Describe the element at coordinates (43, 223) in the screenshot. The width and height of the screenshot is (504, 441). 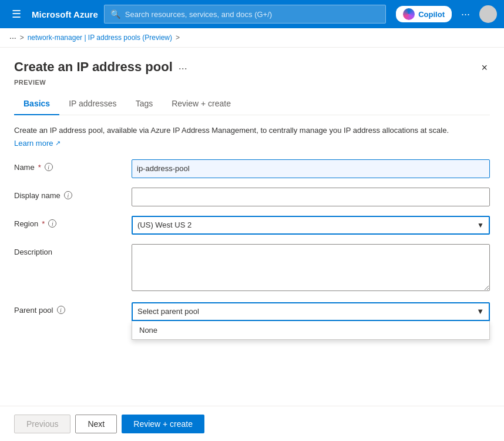
I see `region-required-indicator: *` at that location.